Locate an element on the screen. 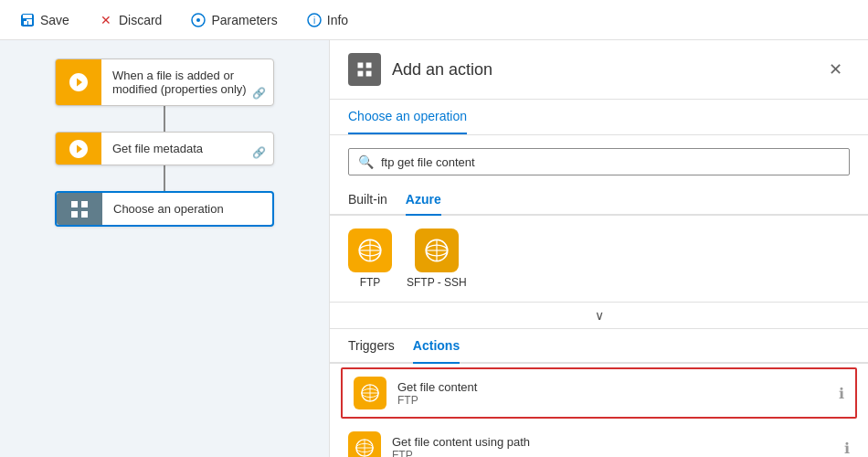 The height and width of the screenshot is (457, 868). search-input is located at coordinates (610, 163).